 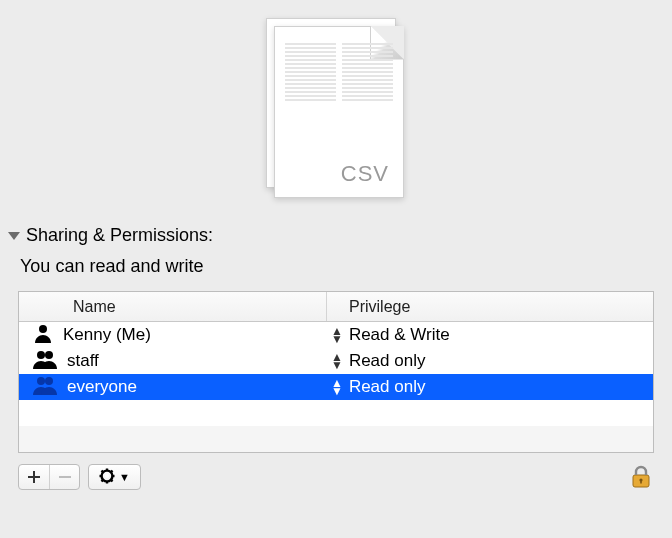 What do you see at coordinates (490, 306) in the screenshot?
I see `column-header-privilege: Privilege` at bounding box center [490, 306].